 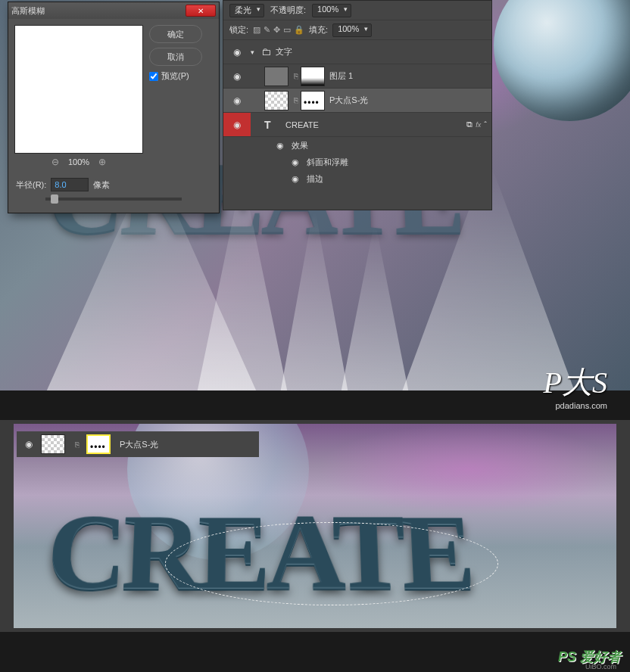 What do you see at coordinates (272, 125) in the screenshot?
I see `text-layer-icon: T` at bounding box center [272, 125].